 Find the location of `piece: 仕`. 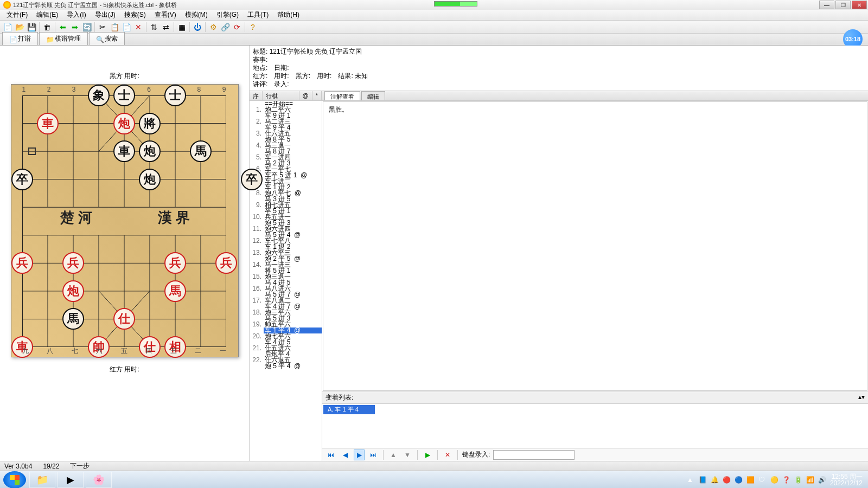

piece: 仕 is located at coordinates (124, 319).